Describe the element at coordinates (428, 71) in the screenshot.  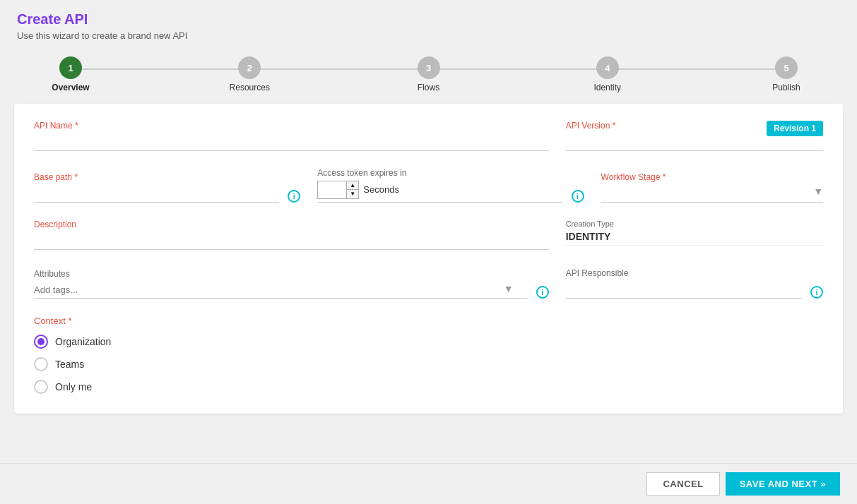
I see `stepper: 1 Overview 2 Resources 3 Flows 4 Identit…` at that location.